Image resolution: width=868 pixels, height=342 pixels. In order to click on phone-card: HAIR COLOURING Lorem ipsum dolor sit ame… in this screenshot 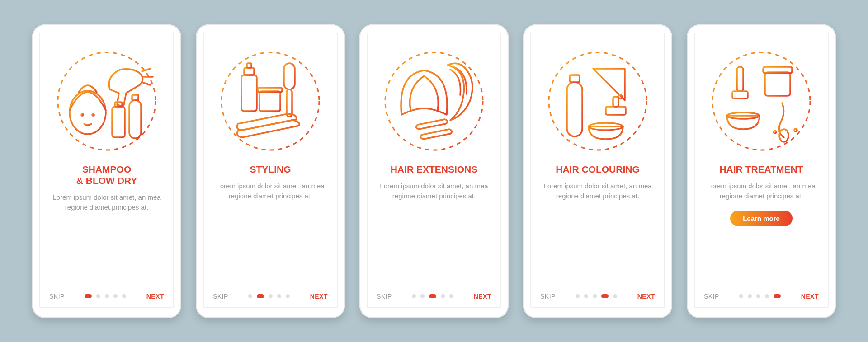, I will do `click(598, 171)`.